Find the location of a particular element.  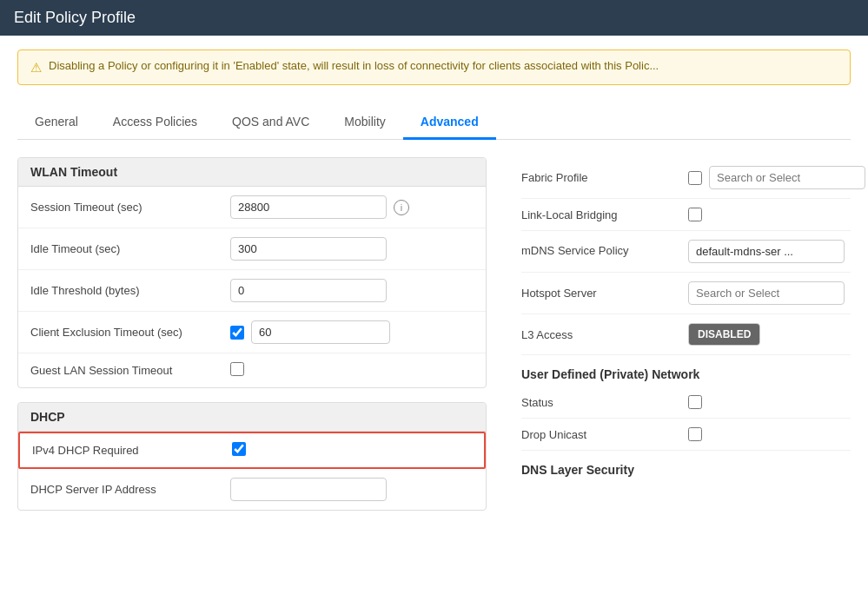

client-exclusion-input is located at coordinates (321, 332).